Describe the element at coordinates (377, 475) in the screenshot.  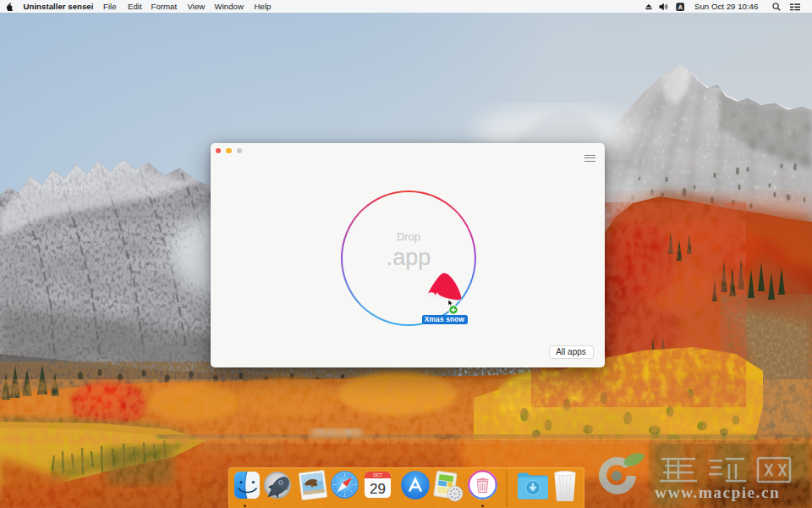
I see `svg-text: OCT` at that location.